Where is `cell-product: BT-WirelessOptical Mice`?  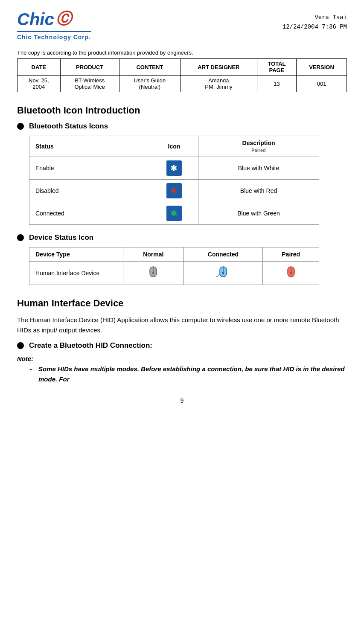 cell-product: BT-WirelessOptical Mice is located at coordinates (90, 84).